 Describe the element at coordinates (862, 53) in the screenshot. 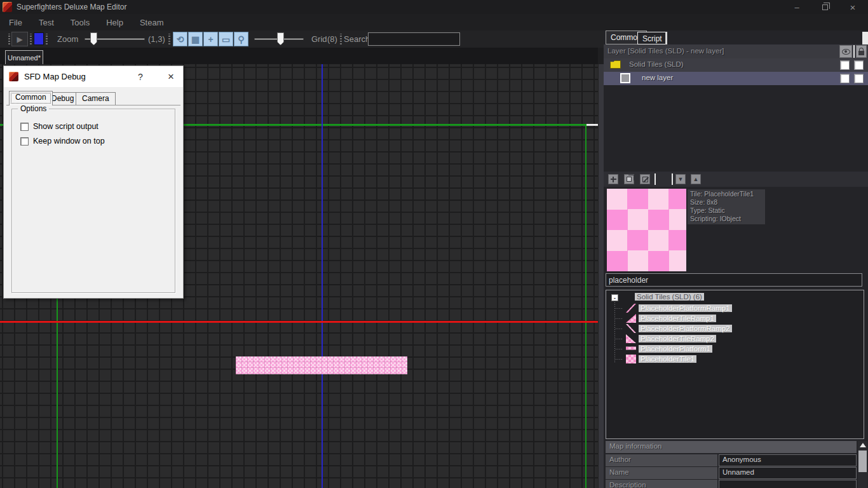

I see `lock-icon` at that location.